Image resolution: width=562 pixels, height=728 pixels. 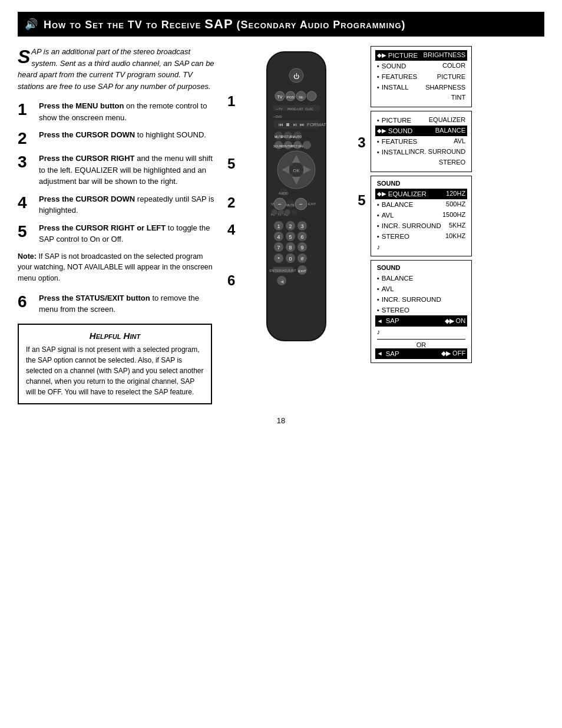 What do you see at coordinates (362, 172) in the screenshot?
I see `step-labels-right: 3 5` at bounding box center [362, 172].